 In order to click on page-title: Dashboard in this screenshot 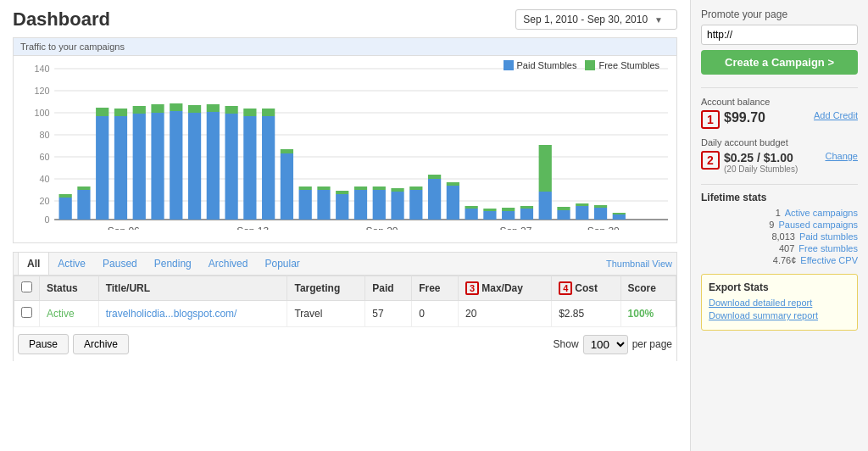, I will do `click(61, 19)`.